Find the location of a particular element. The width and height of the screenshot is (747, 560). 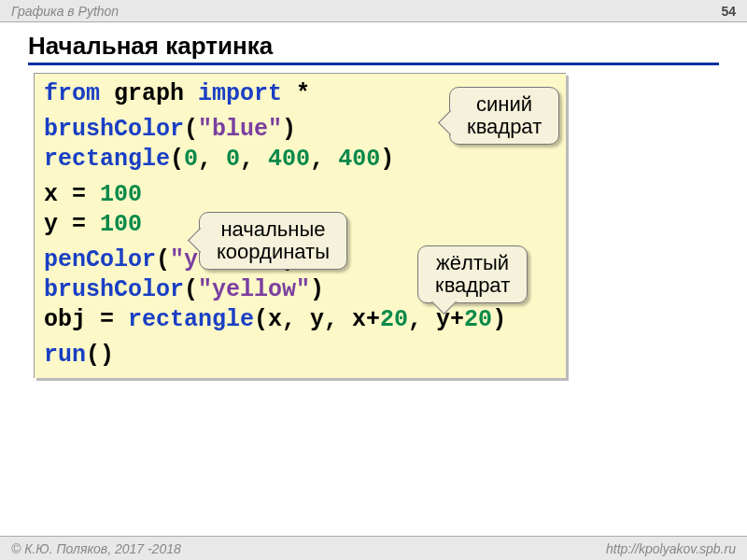

slide-header: Графика в Python 54 is located at coordinates (374, 11).